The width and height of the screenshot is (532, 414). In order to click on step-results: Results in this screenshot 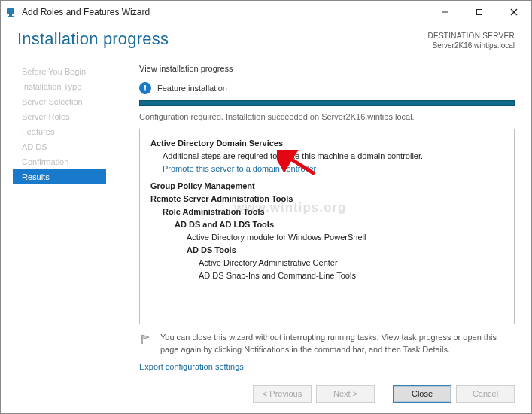, I will do `click(59, 177)`.